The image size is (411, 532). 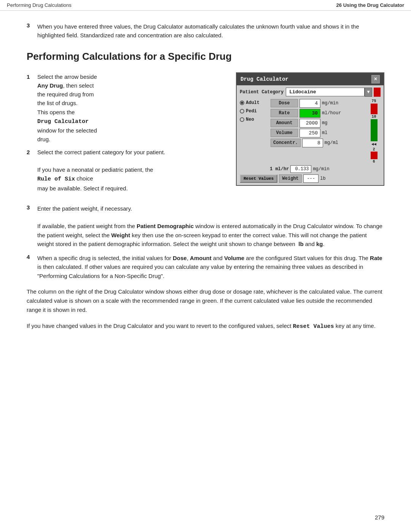 I want to click on patient-category-label: Patient Category, so click(x=262, y=92).